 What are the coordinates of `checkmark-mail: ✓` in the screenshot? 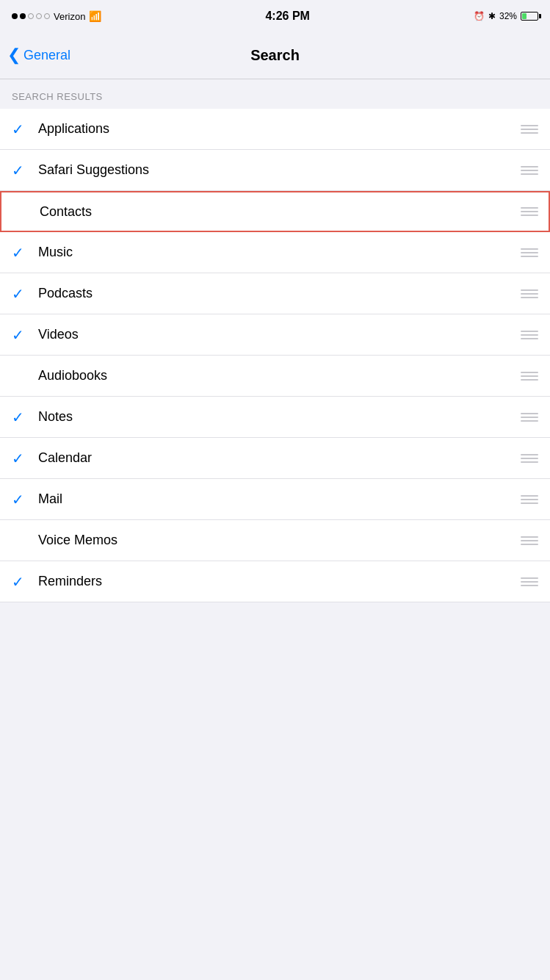 It's located at (25, 500).